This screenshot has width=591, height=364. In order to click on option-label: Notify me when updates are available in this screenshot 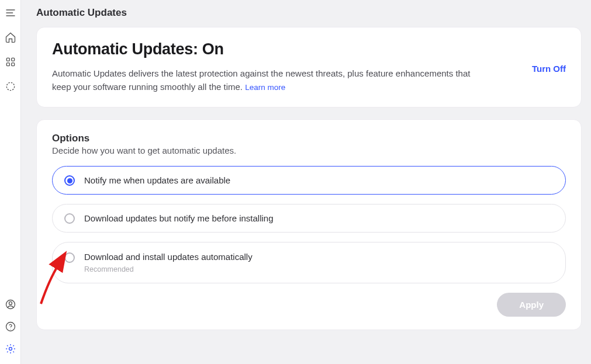, I will do `click(157, 180)`.